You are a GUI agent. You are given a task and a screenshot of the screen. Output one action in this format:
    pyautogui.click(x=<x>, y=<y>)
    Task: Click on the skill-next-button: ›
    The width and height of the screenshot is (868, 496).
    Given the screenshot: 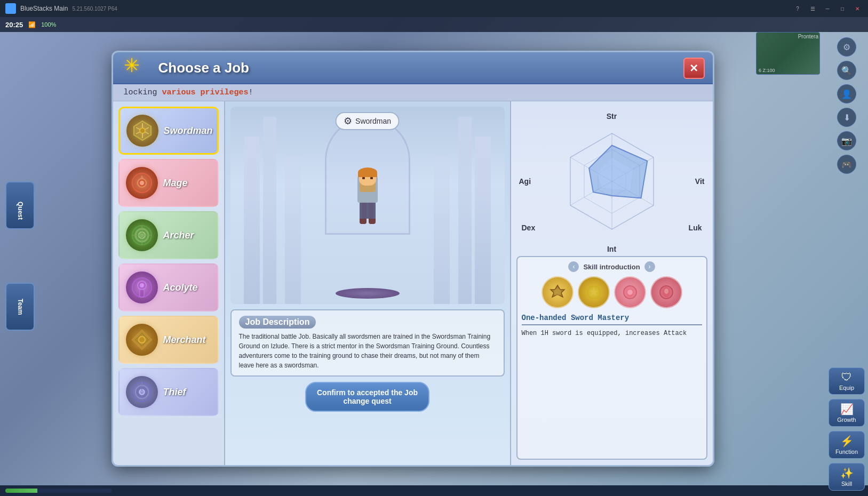 What is the action you would take?
    pyautogui.click(x=650, y=267)
    